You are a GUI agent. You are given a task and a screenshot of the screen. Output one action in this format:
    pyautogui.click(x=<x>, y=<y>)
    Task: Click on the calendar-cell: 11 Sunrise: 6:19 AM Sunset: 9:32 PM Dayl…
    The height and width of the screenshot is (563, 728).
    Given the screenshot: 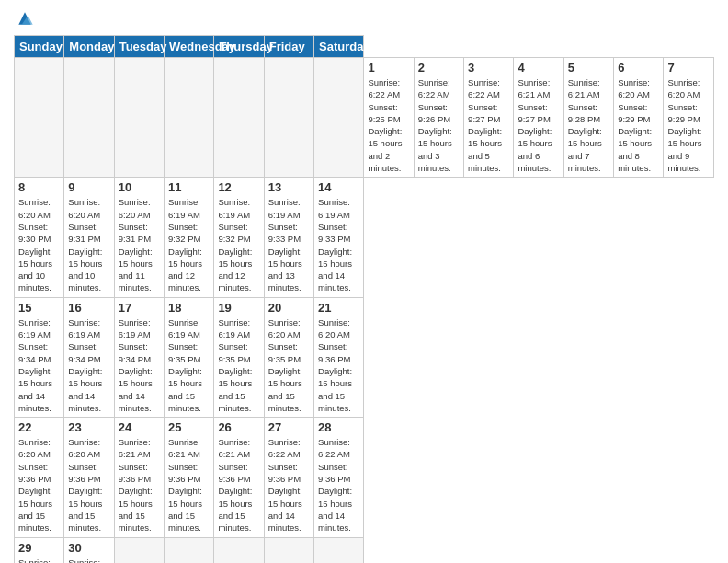 What is the action you would take?
    pyautogui.click(x=189, y=237)
    